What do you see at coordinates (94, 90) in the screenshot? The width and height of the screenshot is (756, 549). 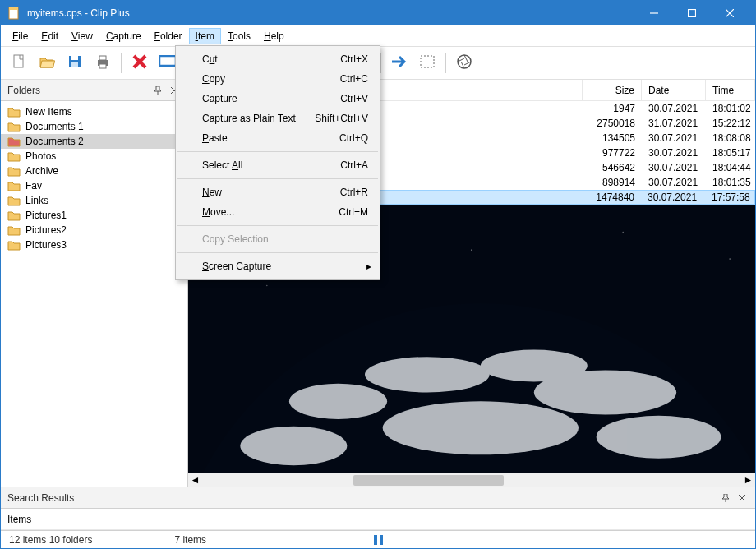 I see `folders-header: Folders` at bounding box center [94, 90].